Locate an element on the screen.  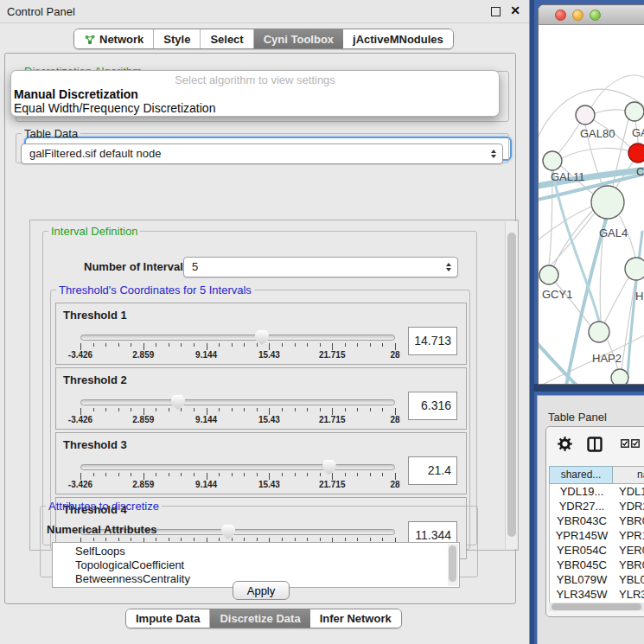
table-row: YPR145WYPR1 is located at coordinates (596, 536).